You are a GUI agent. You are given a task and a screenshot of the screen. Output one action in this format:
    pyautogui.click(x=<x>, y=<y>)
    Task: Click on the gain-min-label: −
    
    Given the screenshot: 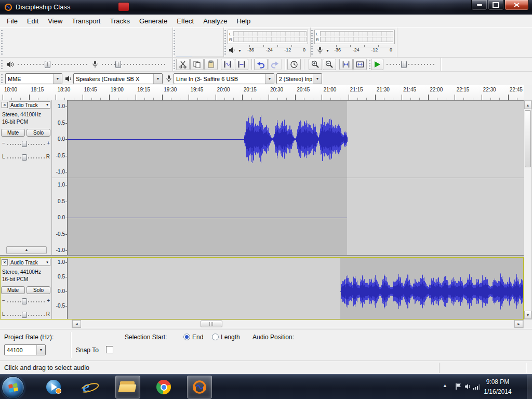 What is the action you would take?
    pyautogui.click(x=4, y=300)
    